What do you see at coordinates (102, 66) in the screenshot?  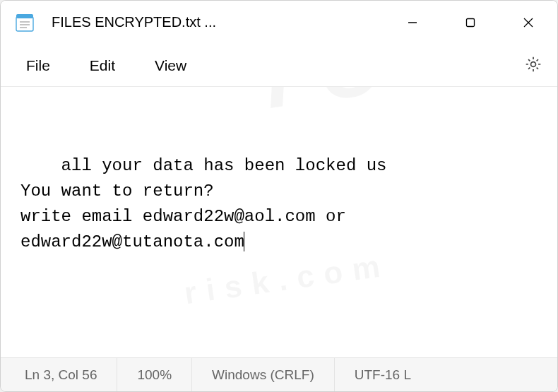 I see `menu-edit: Edit` at bounding box center [102, 66].